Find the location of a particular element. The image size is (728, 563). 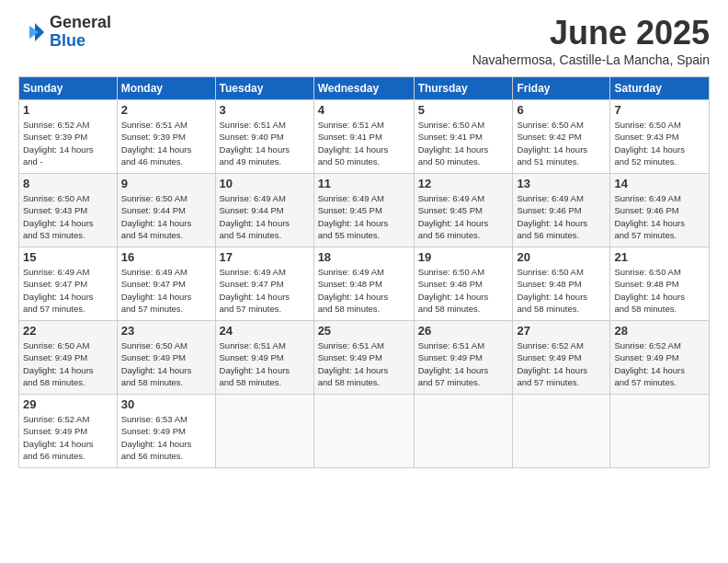

col-header-tuesday: Tuesday is located at coordinates (265, 88).